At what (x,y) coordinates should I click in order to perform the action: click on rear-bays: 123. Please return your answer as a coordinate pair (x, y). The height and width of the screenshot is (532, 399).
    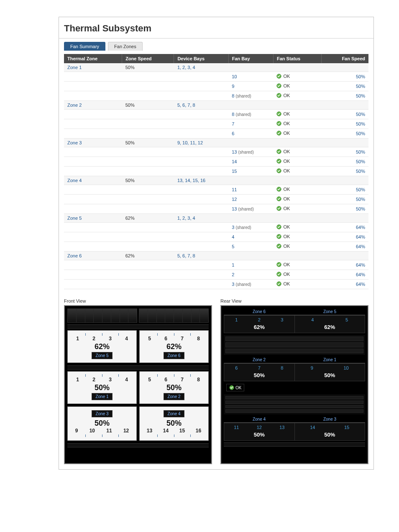
    Looking at the image, I should click on (259, 320).